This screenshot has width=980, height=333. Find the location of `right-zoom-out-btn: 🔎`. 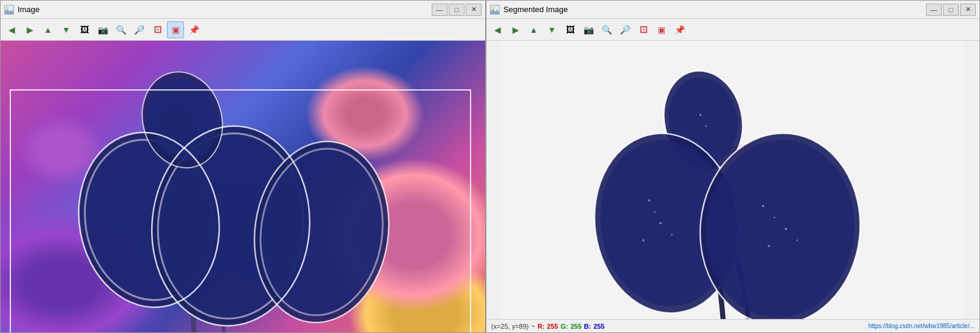

right-zoom-out-btn: 🔎 is located at coordinates (625, 30).